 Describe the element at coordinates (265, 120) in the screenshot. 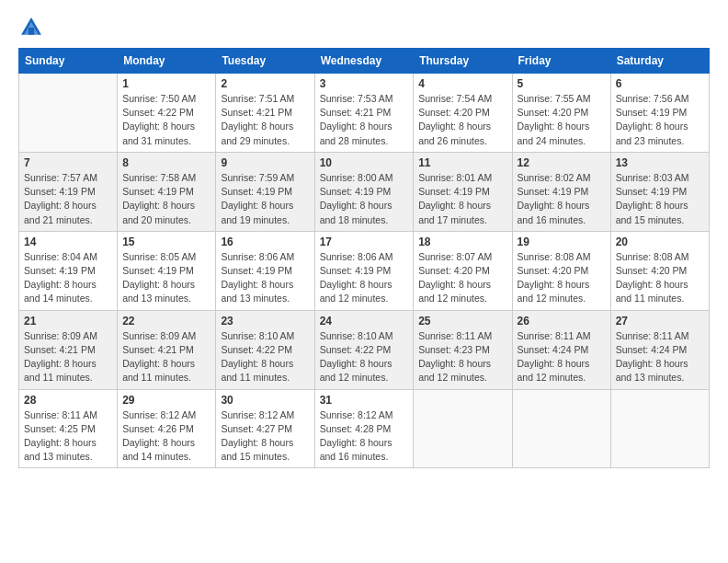

I see `day-info: Sunrise: 7:51 AMSunset: 4:21 PMDaylight:…` at that location.